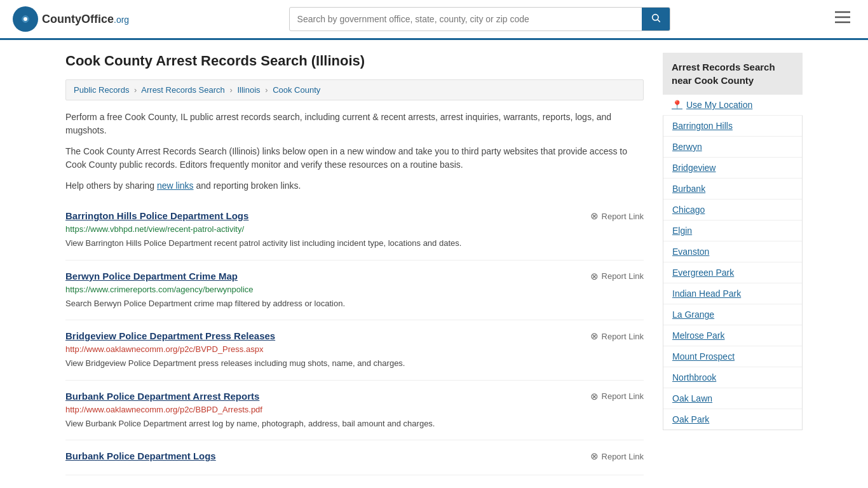  What do you see at coordinates (595, 276) in the screenshot?
I see `report-link-icon-1: ⊗` at bounding box center [595, 276].